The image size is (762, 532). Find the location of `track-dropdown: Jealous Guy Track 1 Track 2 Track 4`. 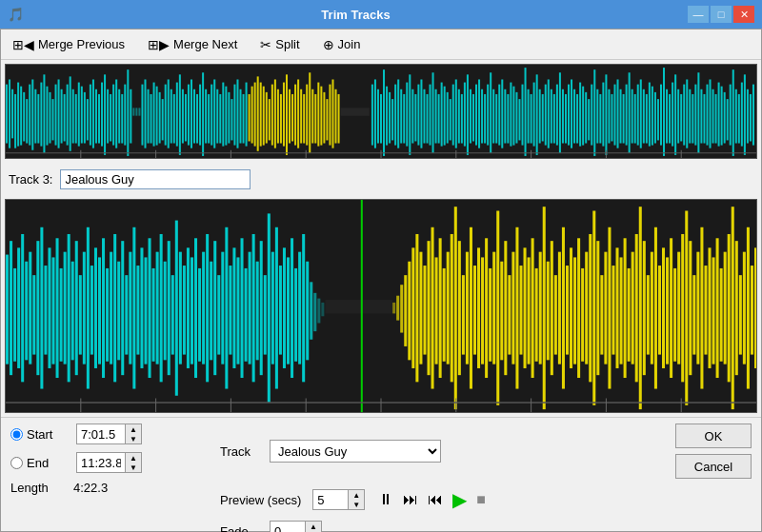

track-dropdown: Jealous Guy Track 1 Track 2 Track 4 is located at coordinates (355, 451).